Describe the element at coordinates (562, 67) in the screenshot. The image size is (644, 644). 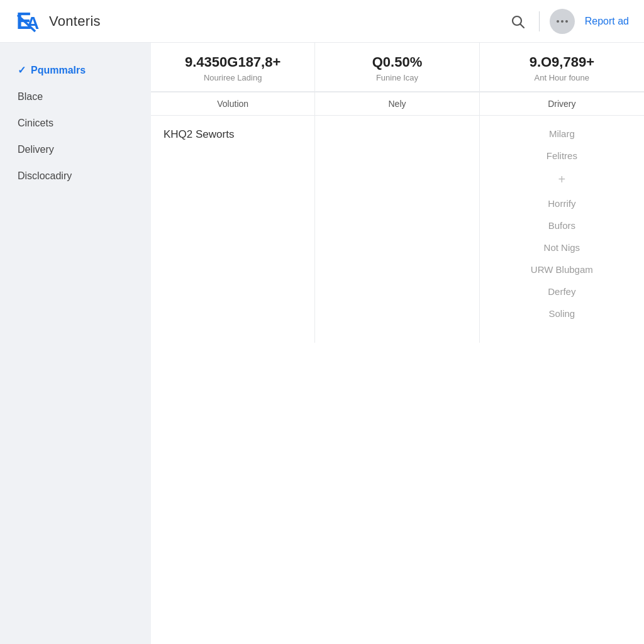
I see `stat-cell-2: 9.O9,789+ Ant Hour foune` at that location.